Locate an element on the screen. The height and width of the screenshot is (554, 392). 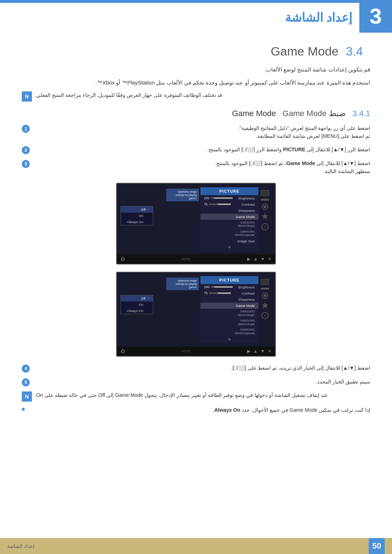
footer-chapter-label: إعداد الشاشة is located at coordinates (21, 546).